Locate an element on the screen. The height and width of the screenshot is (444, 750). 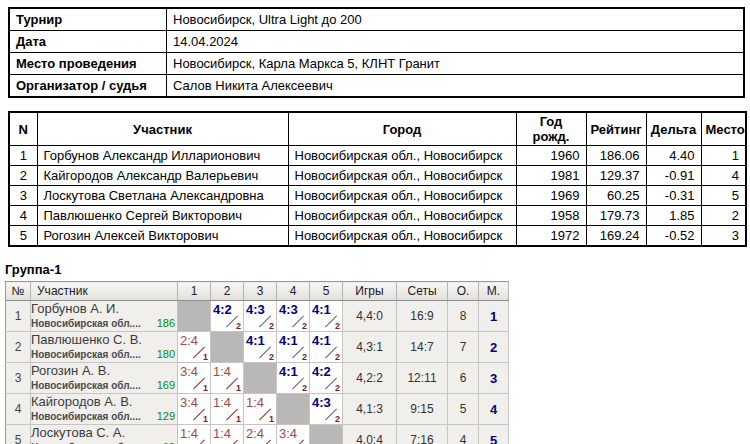
group-games: 4,1:3 is located at coordinates (370, 410).